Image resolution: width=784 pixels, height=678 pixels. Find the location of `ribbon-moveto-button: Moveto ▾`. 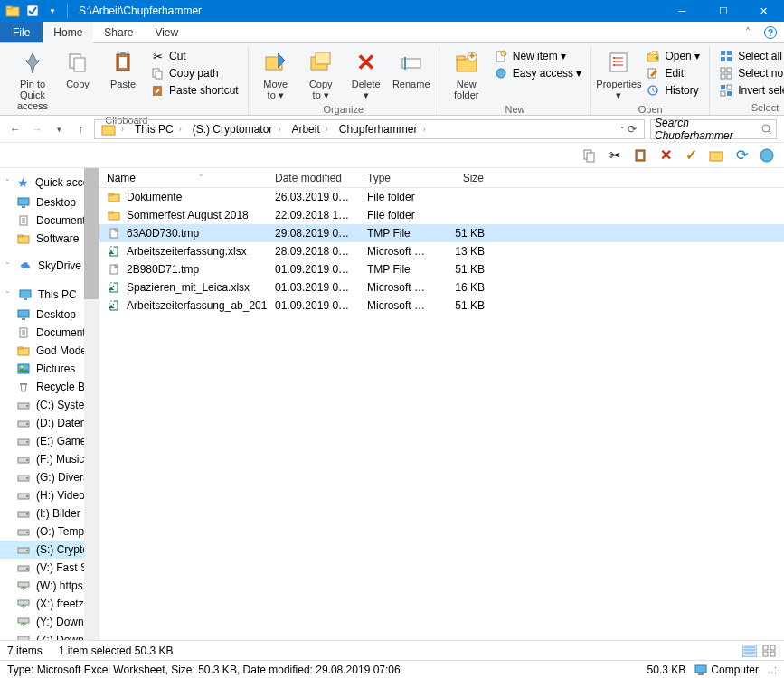

ribbon-moveto-button: Moveto ▾ is located at coordinates (276, 74).